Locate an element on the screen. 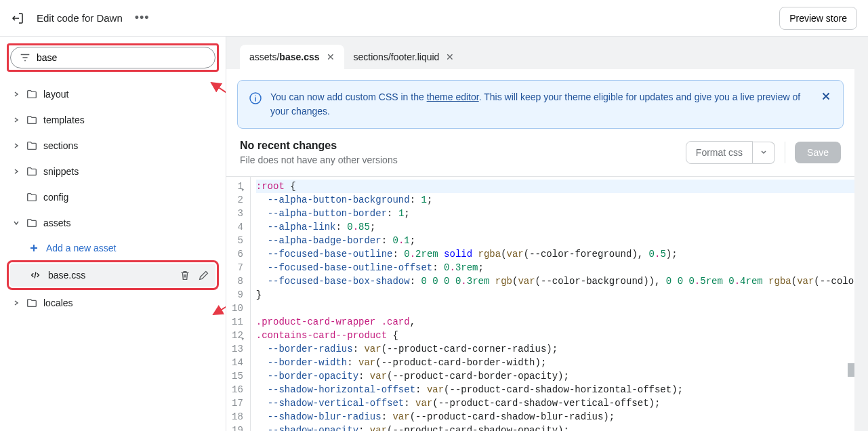  tab-footer-liquid: sections/footer.liquid✕ is located at coordinates (404, 57).